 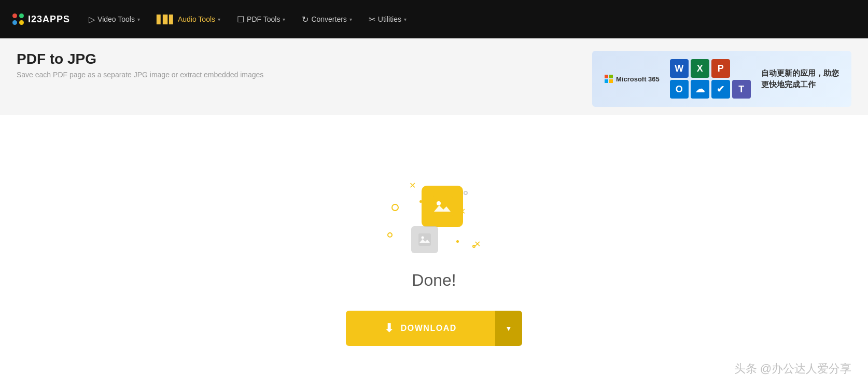 I want to click on done-text: Done!, so click(x=433, y=280).